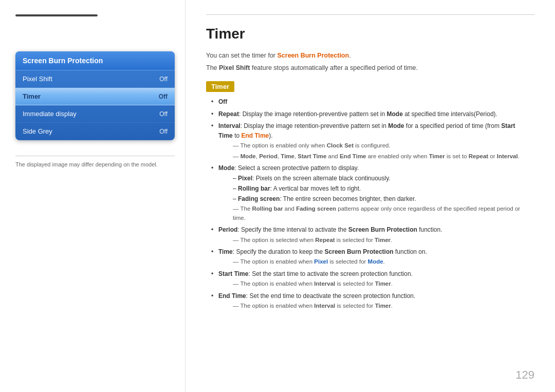 The width and height of the screenshot is (555, 392). What do you see at coordinates (95, 97) in the screenshot?
I see `menu-item-timer: Timer Off` at bounding box center [95, 97].